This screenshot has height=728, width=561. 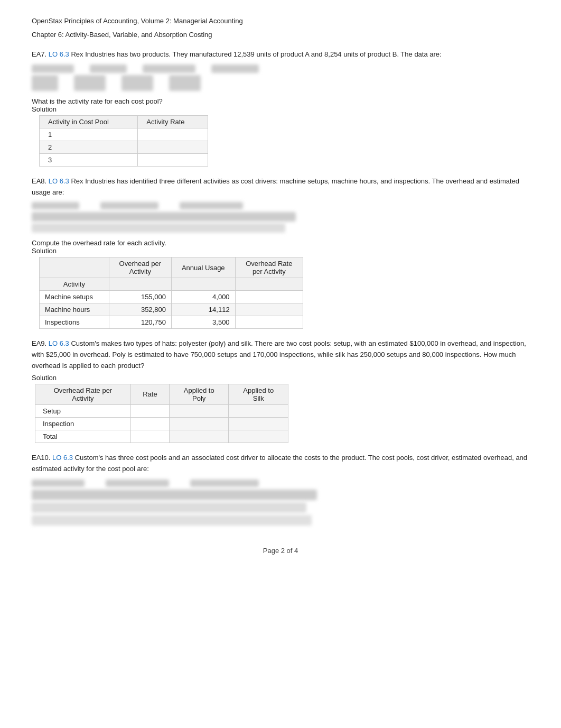 I want to click on ea8-row1-rate, so click(x=269, y=297).